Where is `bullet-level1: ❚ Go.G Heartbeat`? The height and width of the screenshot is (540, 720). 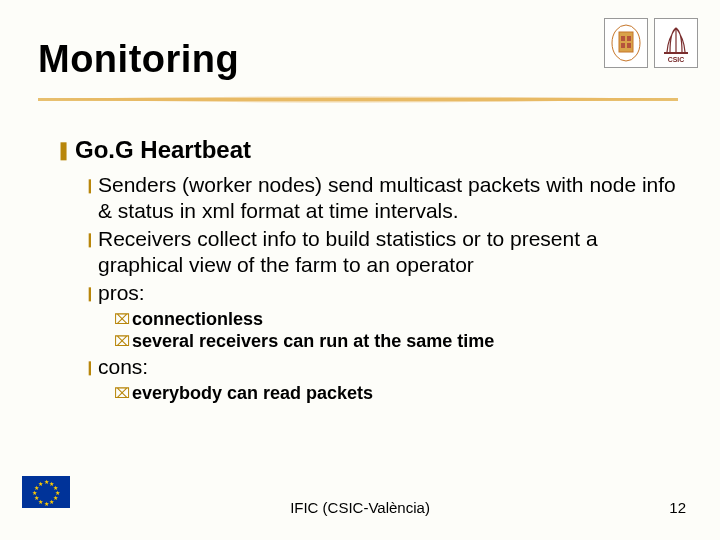 bullet-level1: ❚ Go.G Heartbeat is located at coordinates (368, 150).